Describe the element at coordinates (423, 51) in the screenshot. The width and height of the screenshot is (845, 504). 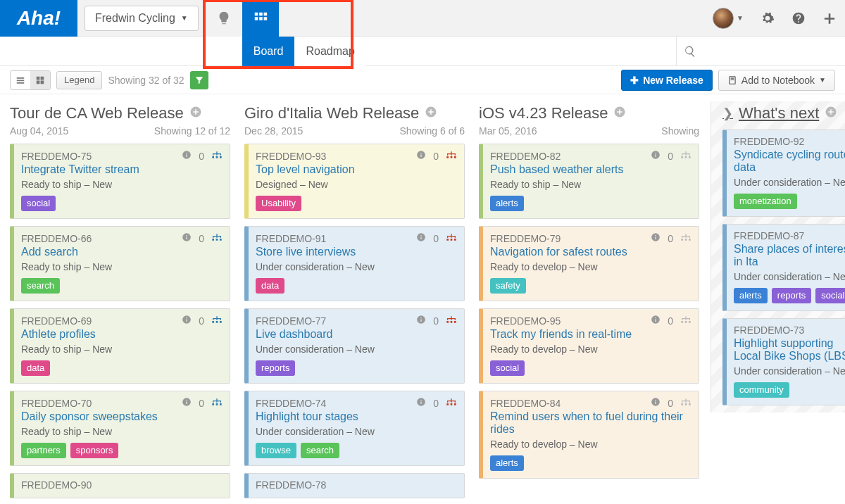
I see `search-row` at that location.